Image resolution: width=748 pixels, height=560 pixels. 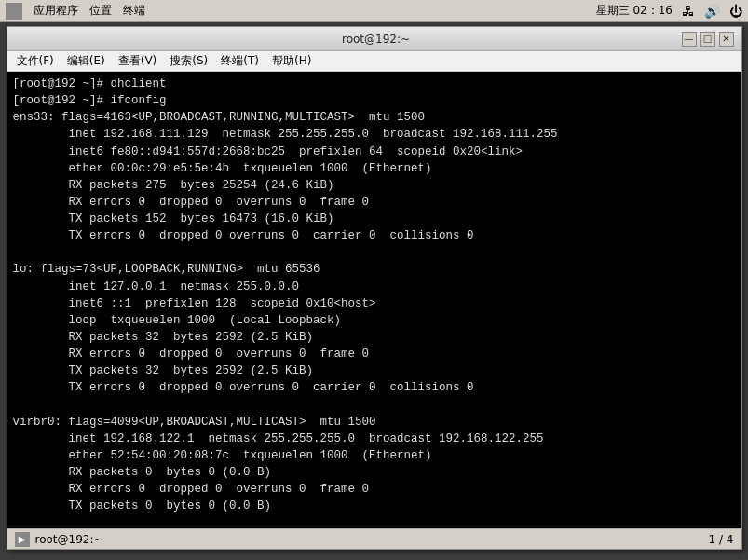 What do you see at coordinates (736, 11) in the screenshot?
I see `power-icon: ⏻` at bounding box center [736, 11].